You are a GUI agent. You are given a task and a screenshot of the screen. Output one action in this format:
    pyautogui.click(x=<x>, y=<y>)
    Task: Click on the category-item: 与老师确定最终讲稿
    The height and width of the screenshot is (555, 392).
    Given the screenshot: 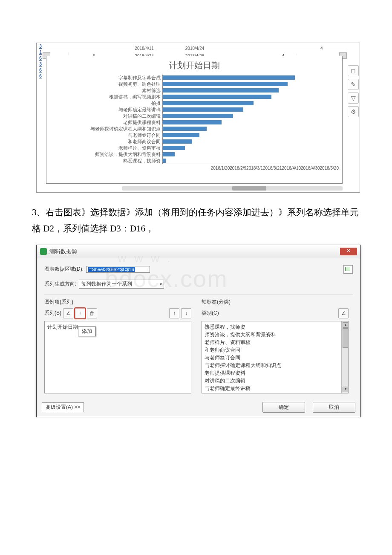 What is the action you would take?
    pyautogui.click(x=275, y=388)
    